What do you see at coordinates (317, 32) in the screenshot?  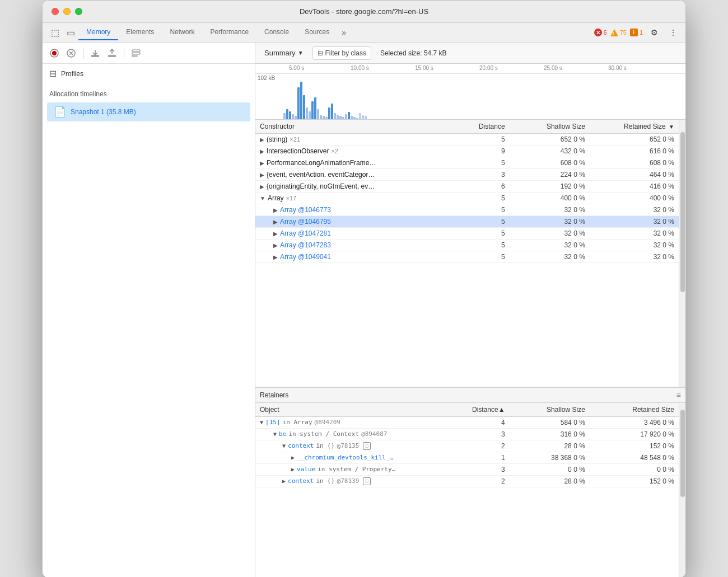 I see `tab-sources: Sources` at bounding box center [317, 32].